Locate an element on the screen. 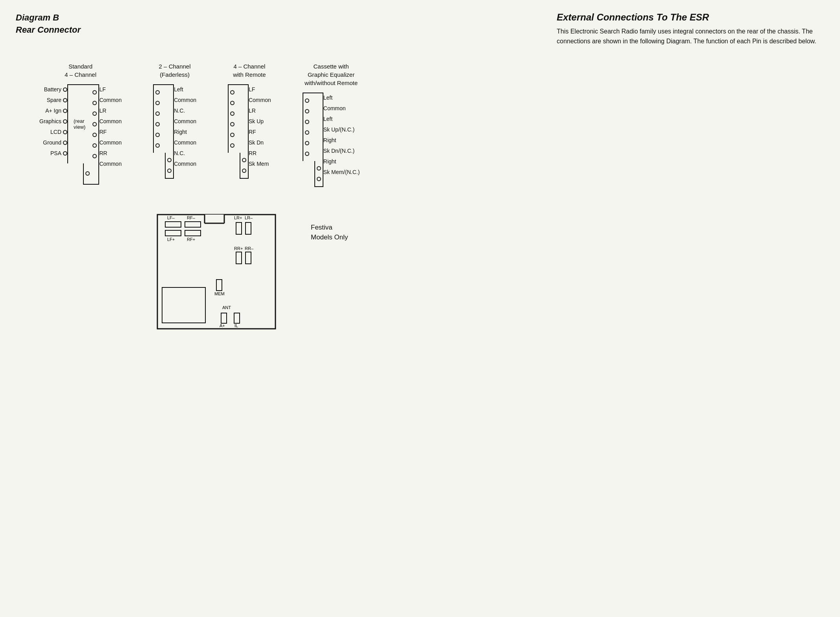 The image size is (840, 617). 2ch-title: 2 – Channel(Faderless) is located at coordinates (175, 70).